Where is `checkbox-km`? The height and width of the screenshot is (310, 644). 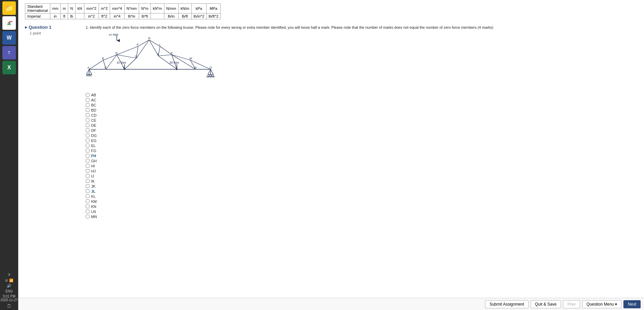 checkbox-km is located at coordinates (88, 201).